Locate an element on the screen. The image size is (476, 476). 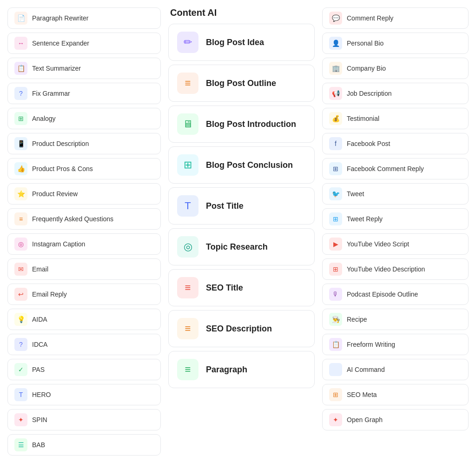
item-label-10: Email is located at coordinates (40, 269).